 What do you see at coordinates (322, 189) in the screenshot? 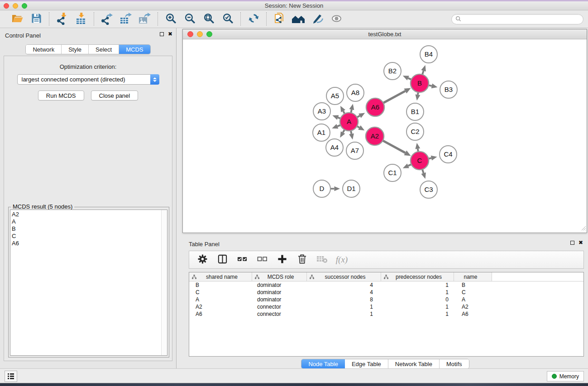
I see `node-D: D` at bounding box center [322, 189].